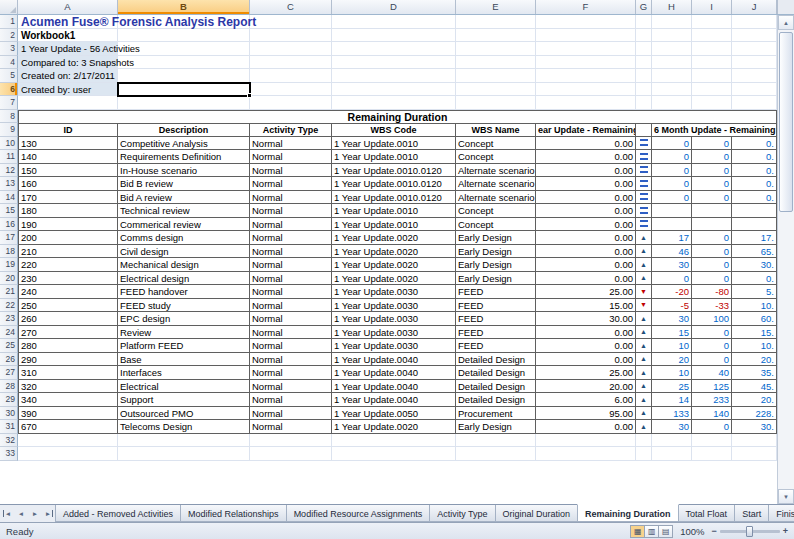  Describe the element at coordinates (672, 400) in the screenshot. I see `cell-change-1: 14` at that location.